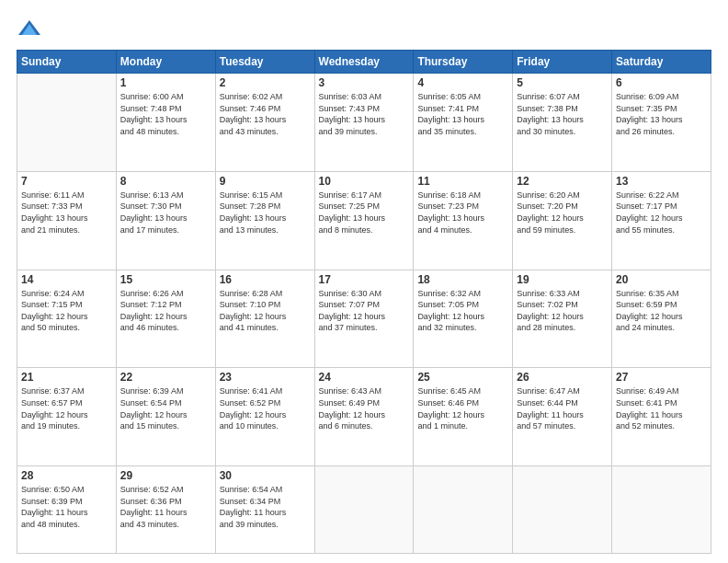  Describe the element at coordinates (563, 311) in the screenshot. I see `cell-info: Sunrise: 6:33 AMSunset: 7:02 PMDaylight:…` at that location.